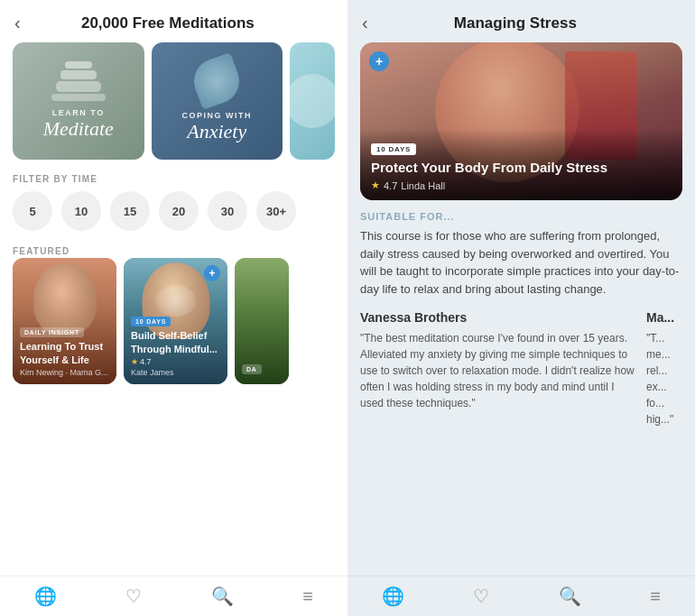 The width and height of the screenshot is (695, 616). I want to click on hero-overlay: 10 DAYS Protect Your Body From Daily Str…, so click(522, 165).